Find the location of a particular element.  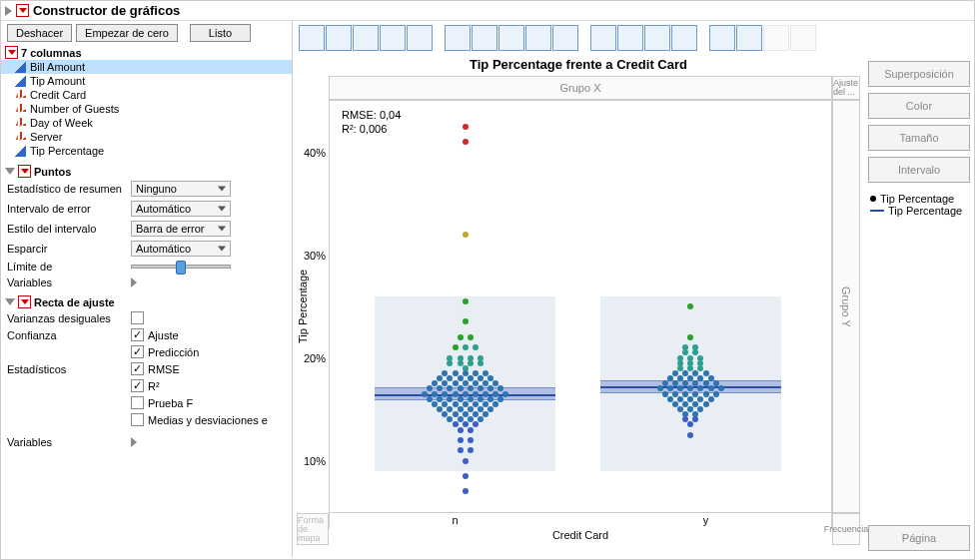

fitline-icon is located at coordinates (366, 38).